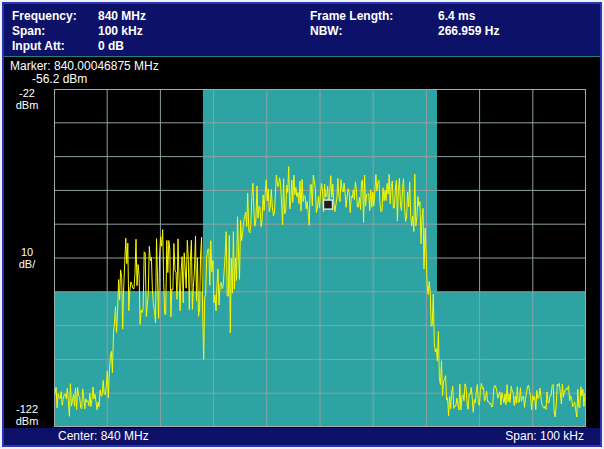  I want to click on marker-readout: Marker: 840.00046875 MHz -56.2 dBm, so click(84, 73).